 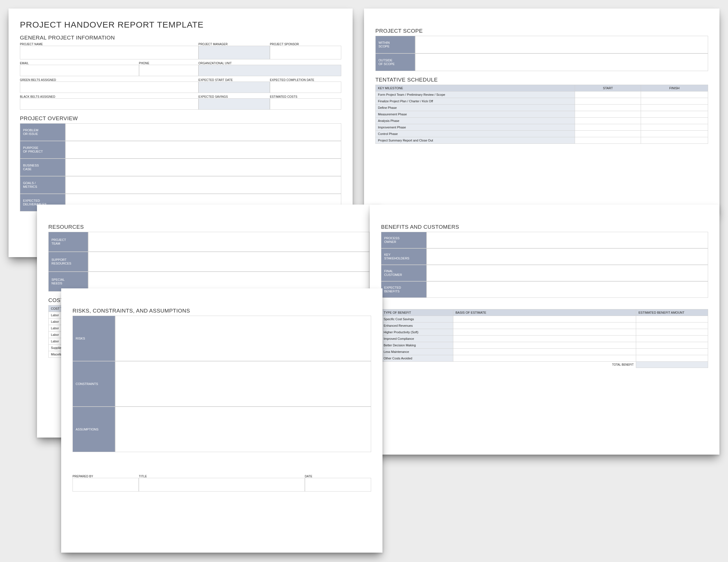 What do you see at coordinates (270, 71) in the screenshot?
I see `input-org-unit` at bounding box center [270, 71].